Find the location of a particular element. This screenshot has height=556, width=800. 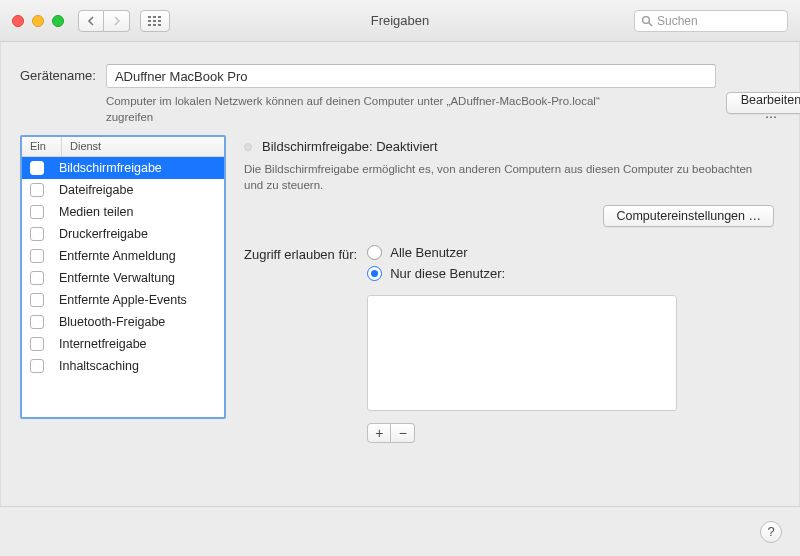

service-item: Internetfreigabe is located at coordinates (123, 344).